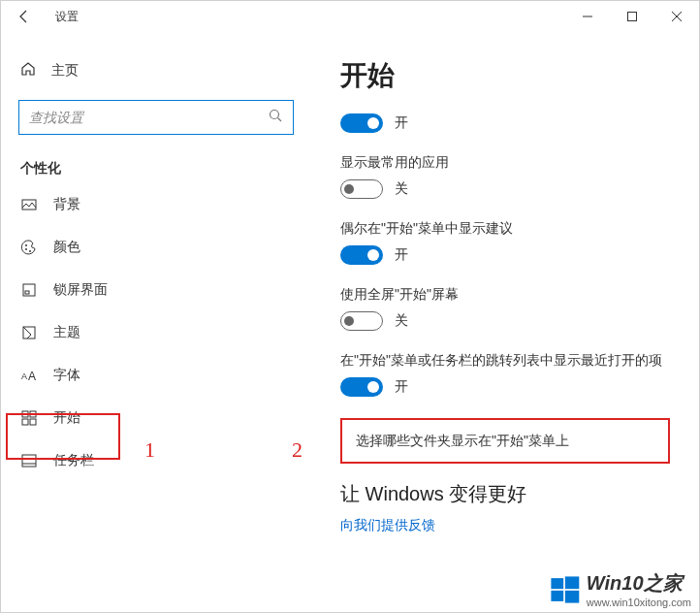 The width and height of the screenshot is (700, 613). What do you see at coordinates (275, 117) in the screenshot?
I see `search-icon` at bounding box center [275, 117].